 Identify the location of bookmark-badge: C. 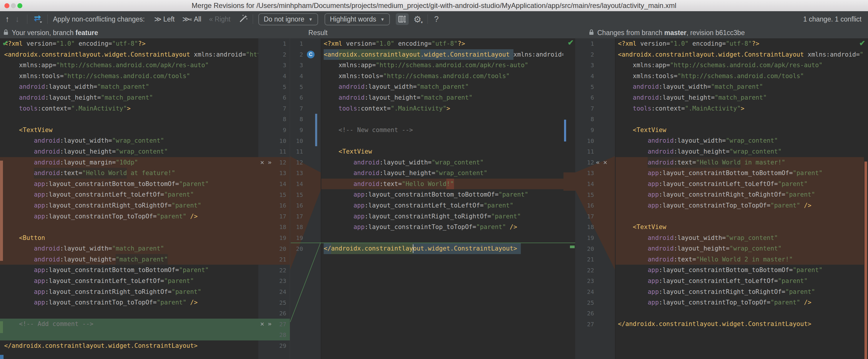
(311, 55).